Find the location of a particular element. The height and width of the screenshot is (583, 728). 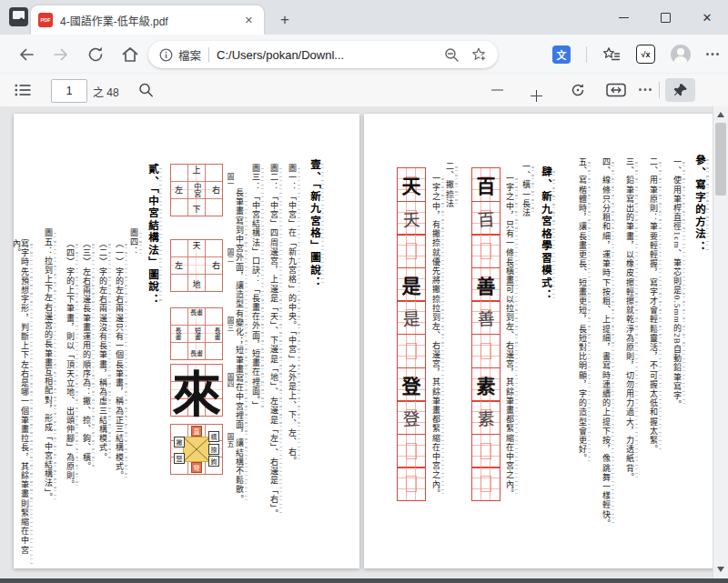

figure-label: 圖三 is located at coordinates (229, 324).